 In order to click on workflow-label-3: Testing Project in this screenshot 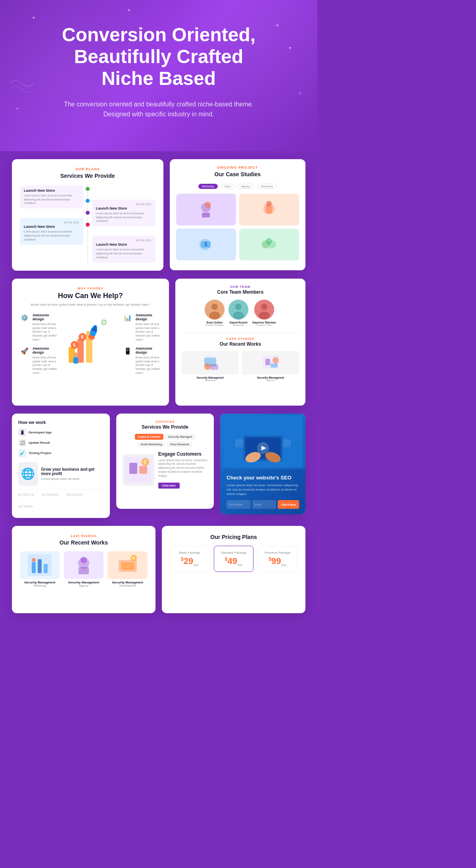, I will do `click(40, 453)`.